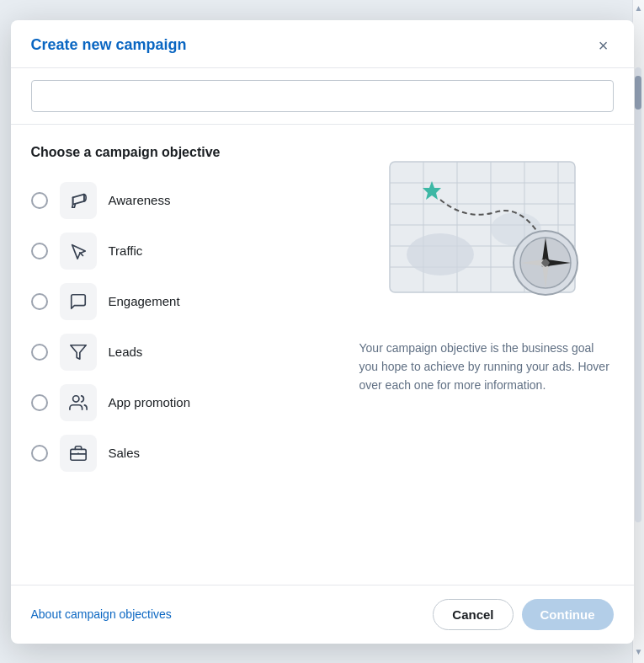 The image size is (644, 663). Describe the element at coordinates (140, 201) in the screenshot. I see `awareness-label: Awareness` at that location.